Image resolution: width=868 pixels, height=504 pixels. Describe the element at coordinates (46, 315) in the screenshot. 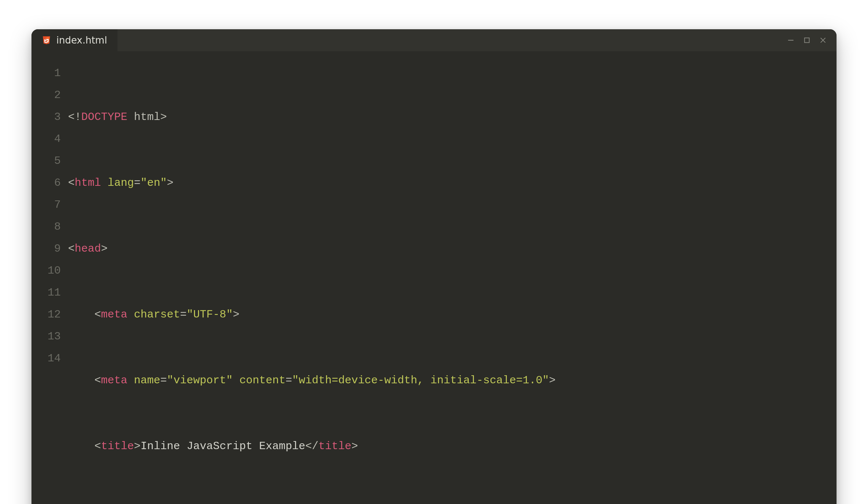

I see `line-number: 12` at that location.